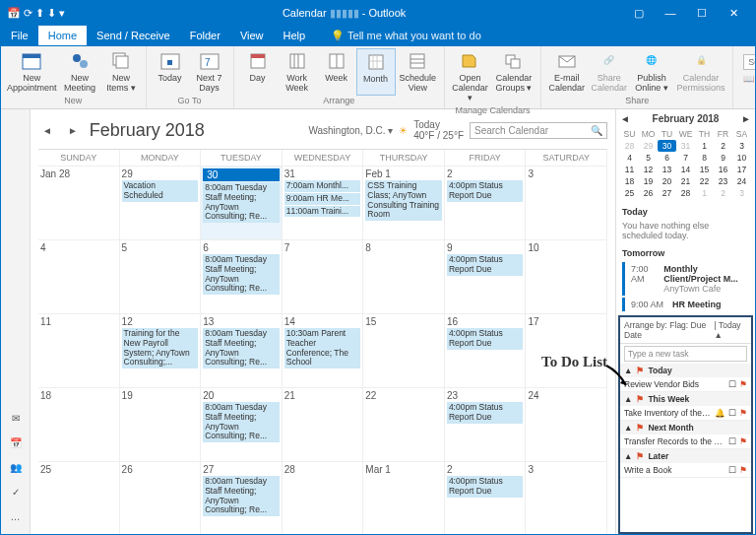  Describe the element at coordinates (16, 418) in the screenshot. I see `mail-icon: ✉` at that location.